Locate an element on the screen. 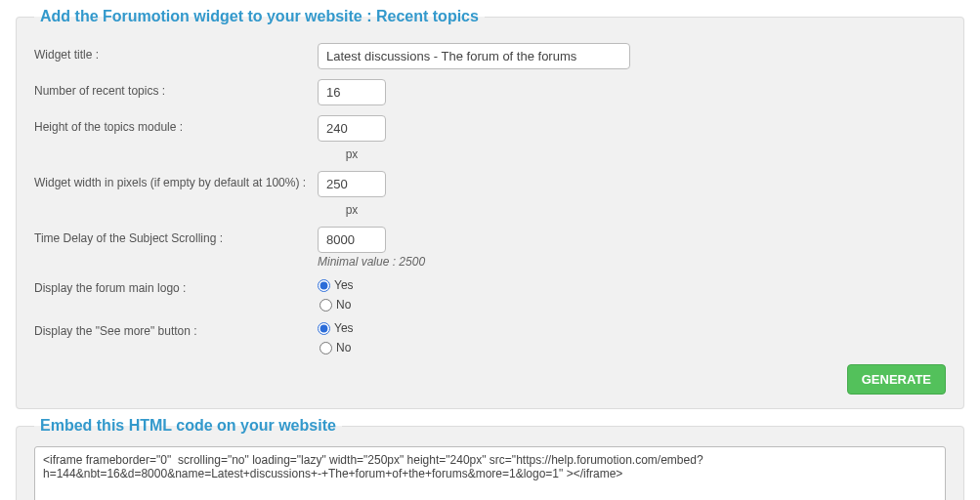 The height and width of the screenshot is (500, 980). widget-title-input is located at coordinates (474, 57).